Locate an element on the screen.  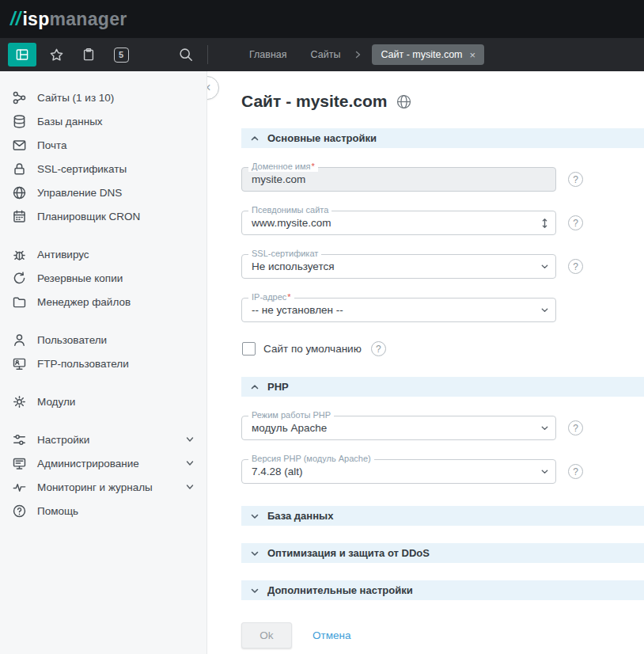
field-label: IP-адрес* is located at coordinates (271, 298).